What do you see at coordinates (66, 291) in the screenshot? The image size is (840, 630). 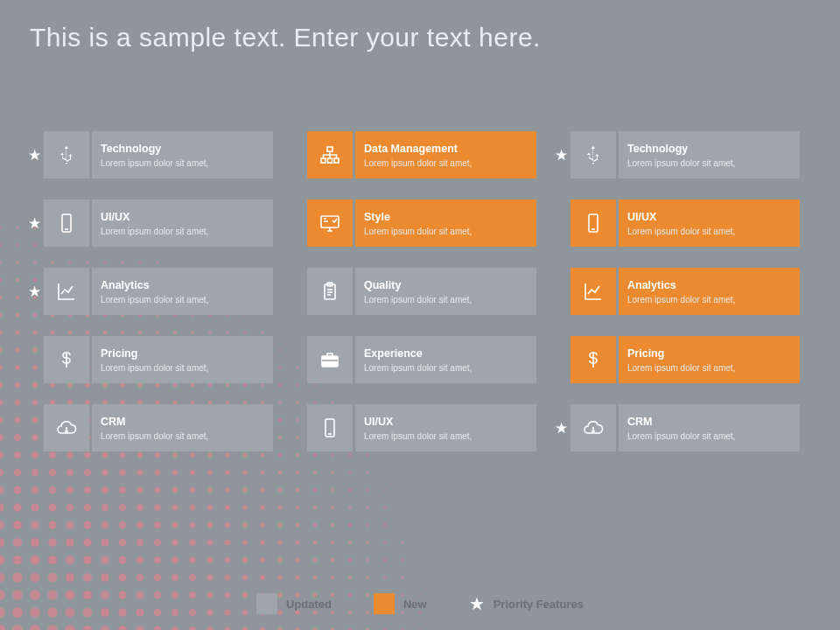 I see `chart-icon` at bounding box center [66, 291].